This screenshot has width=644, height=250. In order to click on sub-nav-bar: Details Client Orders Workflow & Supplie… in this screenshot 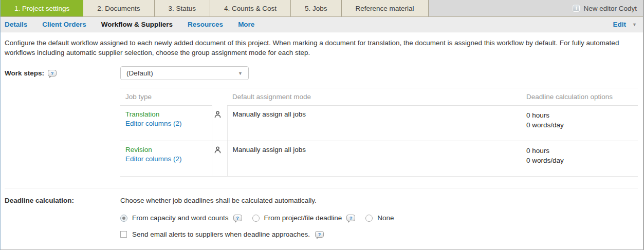, I will do `click(322, 25)`.